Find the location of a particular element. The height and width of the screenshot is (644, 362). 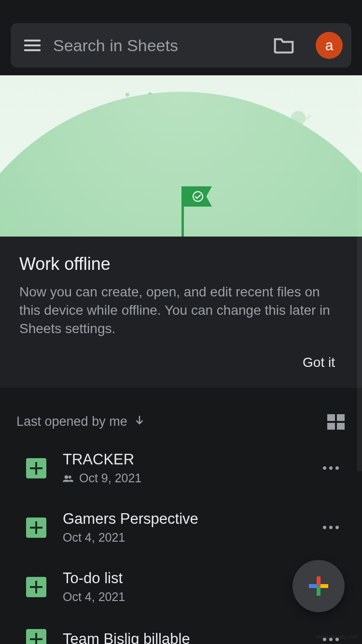

sort-row: Last opened by me is located at coordinates (181, 413).